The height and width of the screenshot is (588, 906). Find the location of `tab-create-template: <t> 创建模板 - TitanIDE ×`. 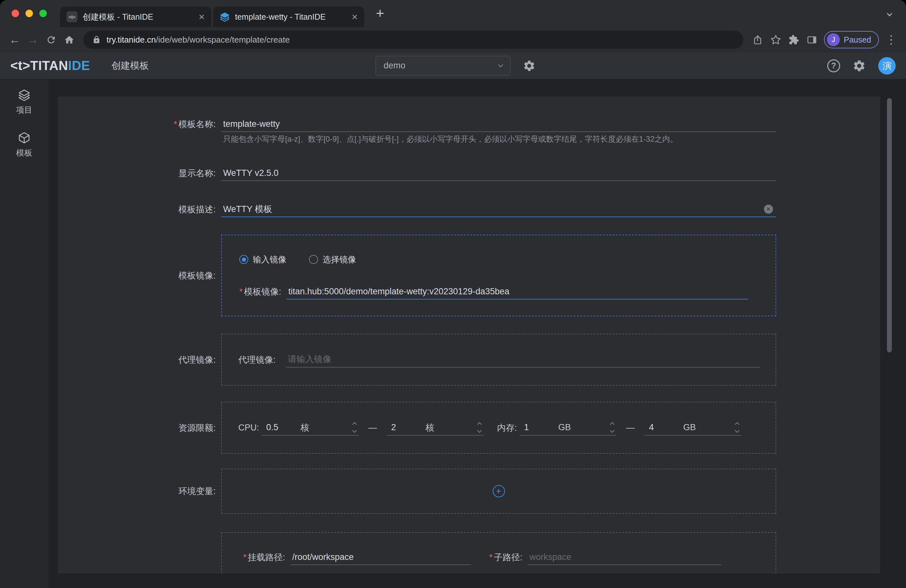

tab-create-template: <t> 创建模板 - TitanIDE × is located at coordinates (136, 17).